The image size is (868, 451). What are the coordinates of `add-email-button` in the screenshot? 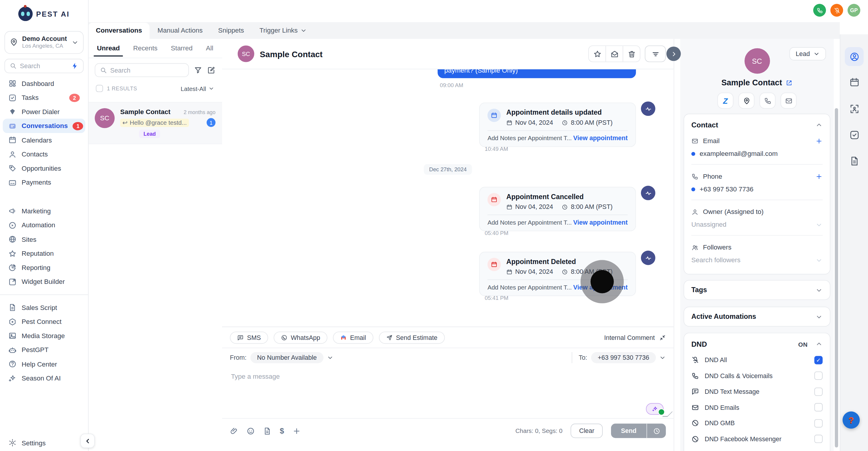 It's located at (819, 141).